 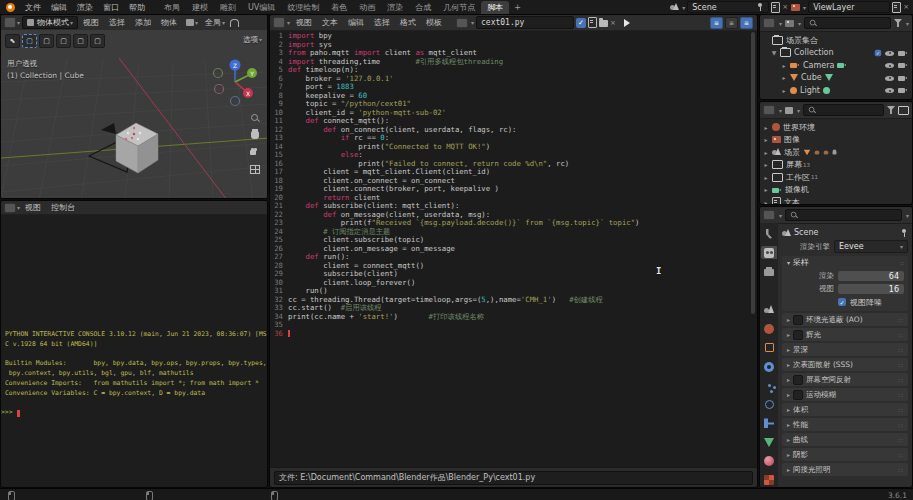 I want to click on menu-文件: 文件, so click(x=33, y=8).